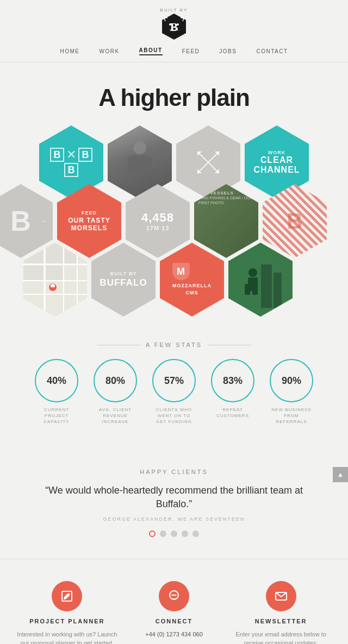 The height and width of the screenshot is (644, 348). What do you see at coordinates (115, 416) in the screenshot?
I see `stat-label-2: AVG. CLIENTREVENUEINCREASE` at bounding box center [115, 416].